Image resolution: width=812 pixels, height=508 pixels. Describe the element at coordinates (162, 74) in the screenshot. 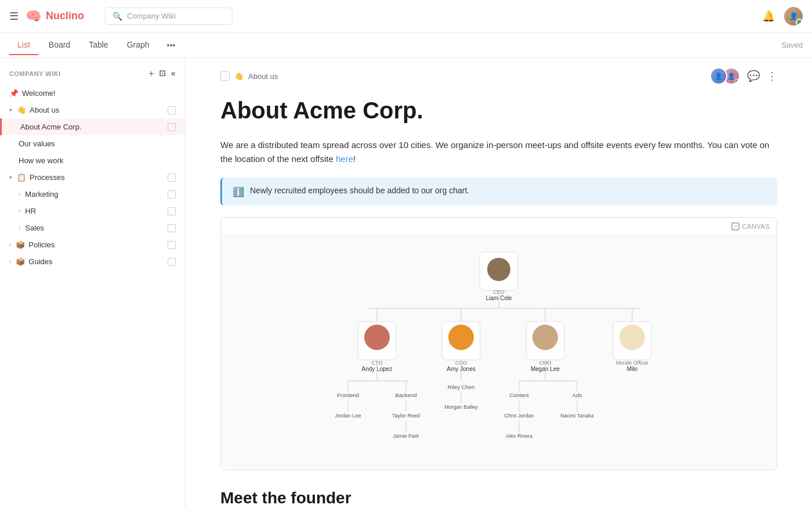

I see `sidebar-header-actions: + ⊡ «` at that location.